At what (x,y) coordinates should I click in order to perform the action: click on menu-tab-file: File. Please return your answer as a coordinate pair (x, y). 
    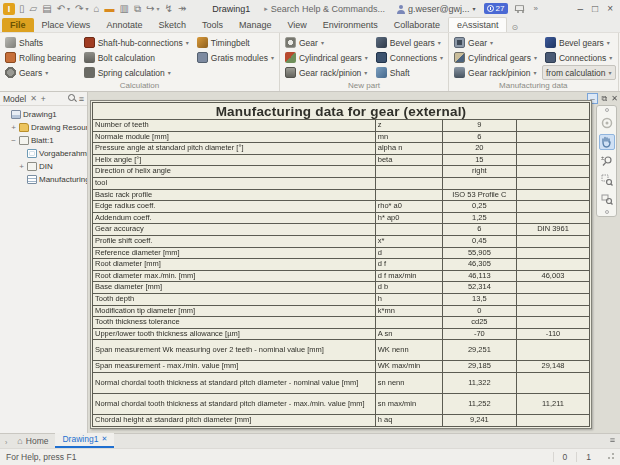
    Looking at the image, I should click on (18, 25).